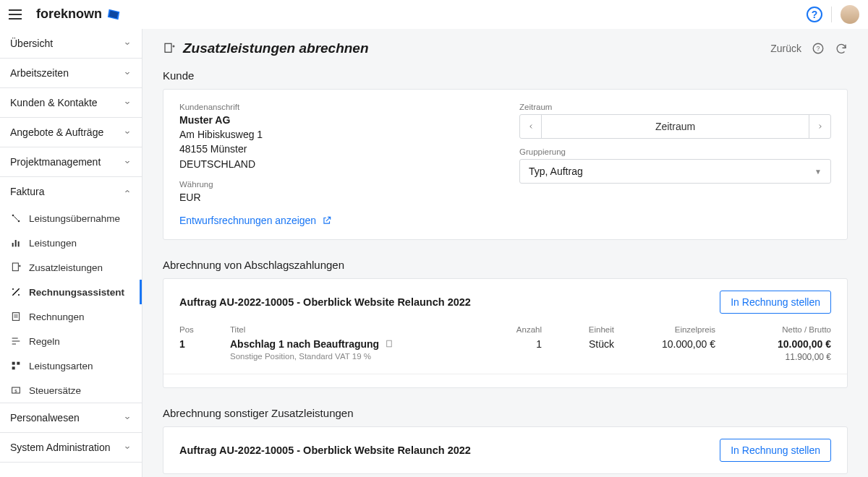  Describe the element at coordinates (205, 344) in the screenshot. I see `row-pos: 1` at that location.